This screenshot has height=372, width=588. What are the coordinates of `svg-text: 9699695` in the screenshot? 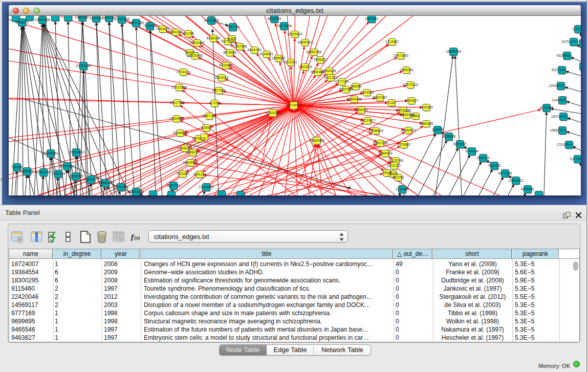 It's located at (427, 124).